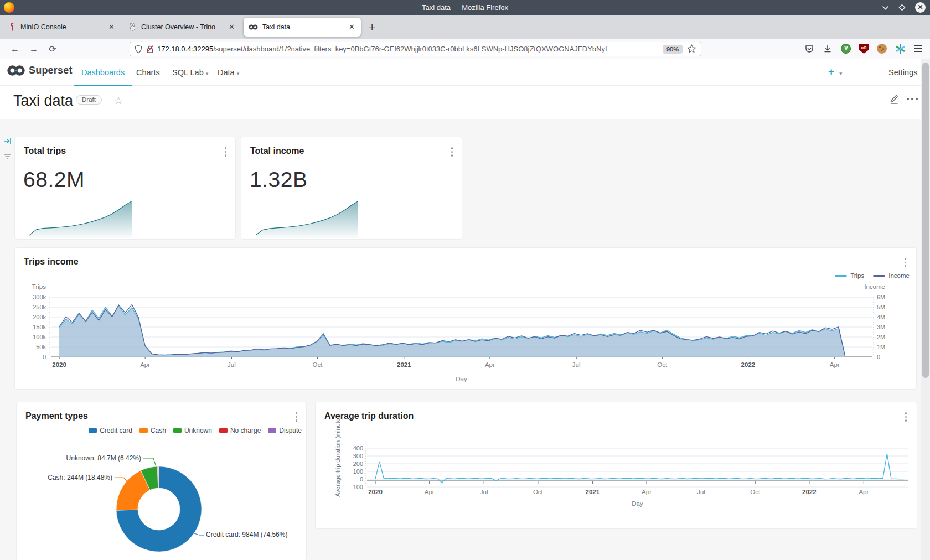 This screenshot has height=560, width=930. What do you see at coordinates (51, 71) in the screenshot?
I see `brand-name: Superset` at bounding box center [51, 71].